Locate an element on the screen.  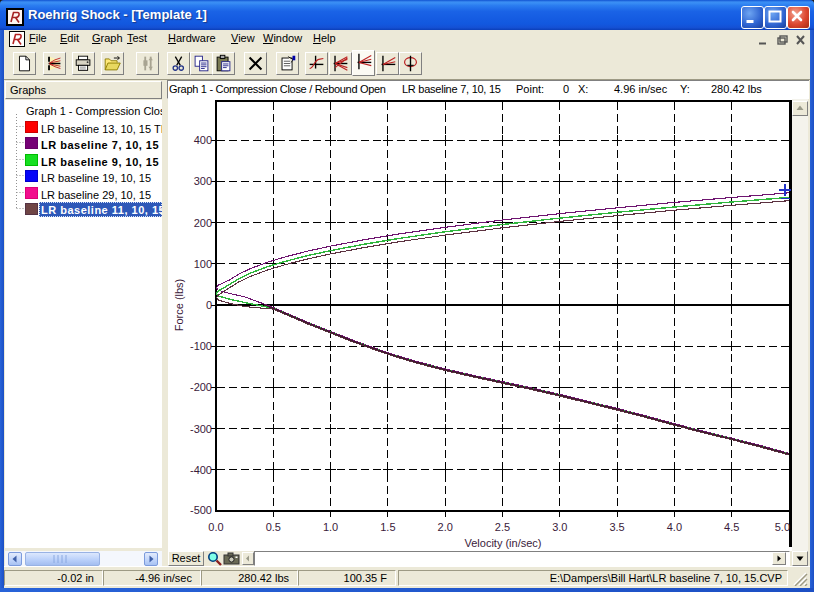
svg-text: 0 is located at coordinates (209, 305).